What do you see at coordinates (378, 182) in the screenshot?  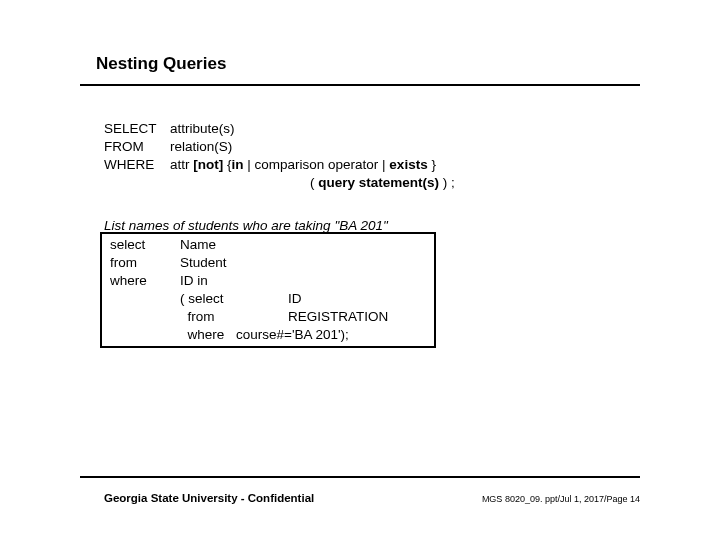 I see `query-stmt-bold: query statement(s)` at bounding box center [378, 182].